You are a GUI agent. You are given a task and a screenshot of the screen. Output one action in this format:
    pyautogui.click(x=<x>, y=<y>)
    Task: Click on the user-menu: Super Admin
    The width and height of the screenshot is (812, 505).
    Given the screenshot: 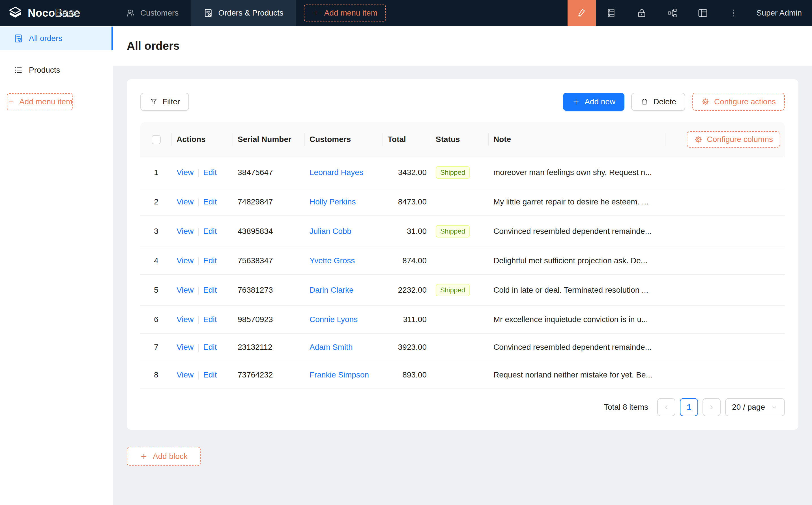 What is the action you would take?
    pyautogui.click(x=780, y=13)
    